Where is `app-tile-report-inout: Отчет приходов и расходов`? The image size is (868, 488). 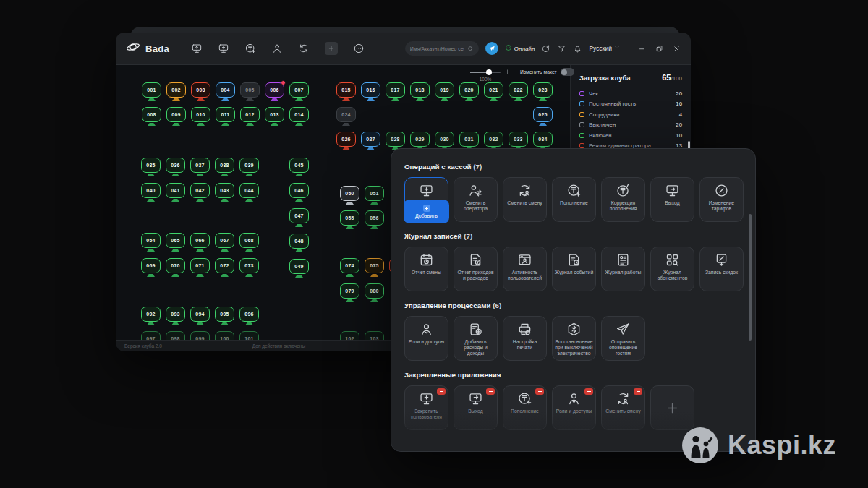
app-tile-report-inout: Отчет приходов и расходов is located at coordinates (476, 269).